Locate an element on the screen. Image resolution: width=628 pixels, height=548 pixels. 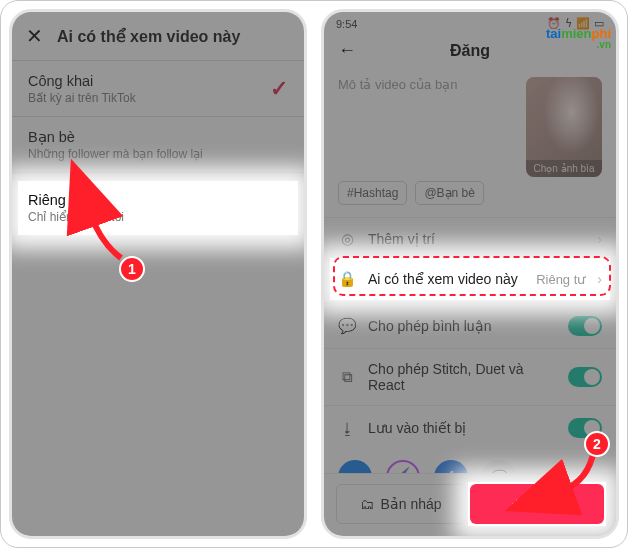
row-label: Cho phép Stitch, Duet và React is located at coordinates (462, 377).